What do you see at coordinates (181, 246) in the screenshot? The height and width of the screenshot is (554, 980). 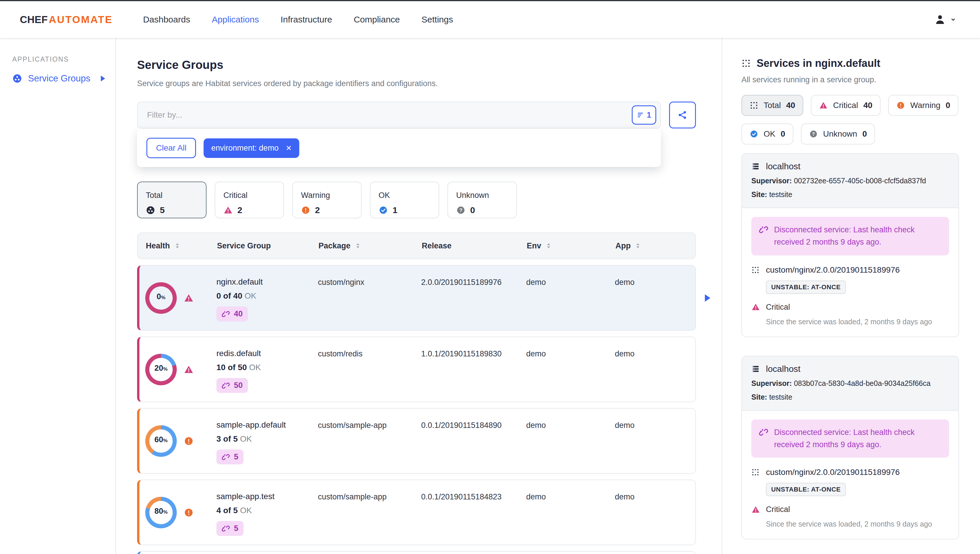 I see `column-header: Health` at bounding box center [181, 246].